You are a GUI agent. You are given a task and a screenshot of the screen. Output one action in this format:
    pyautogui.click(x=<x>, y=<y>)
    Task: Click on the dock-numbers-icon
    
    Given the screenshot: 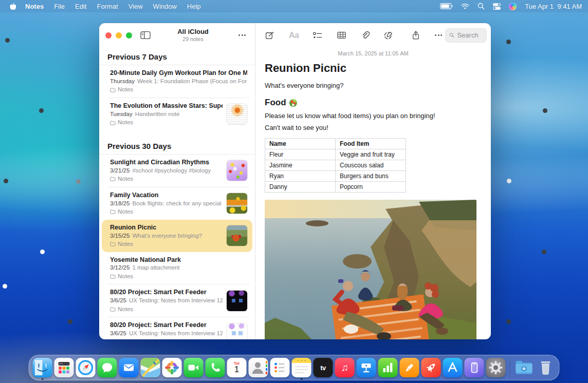 What is the action you would take?
    pyautogui.click(x=388, y=368)
    